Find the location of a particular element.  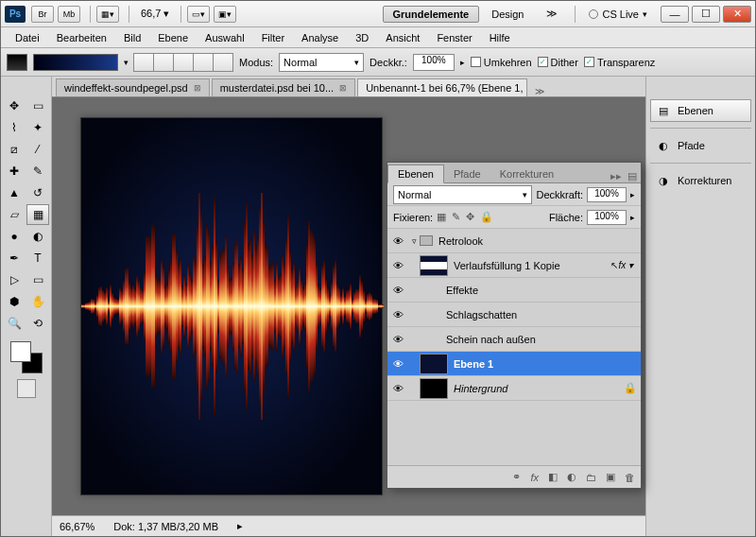

menu-auswahl: Auswahl is located at coordinates (225, 38).